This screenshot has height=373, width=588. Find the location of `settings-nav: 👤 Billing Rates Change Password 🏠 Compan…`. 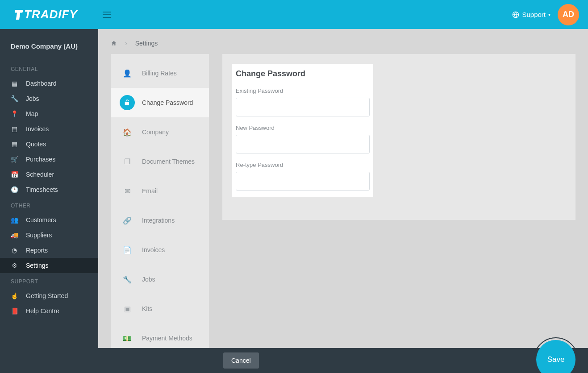

settings-nav: 👤 Billing Rates Change Password 🏠 Compan… is located at coordinates (160, 213).